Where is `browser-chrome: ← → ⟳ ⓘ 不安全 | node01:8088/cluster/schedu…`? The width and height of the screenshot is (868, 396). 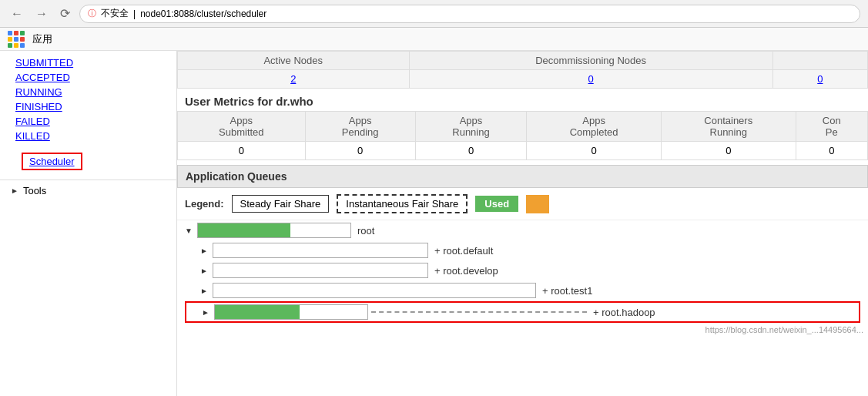 browser-chrome: ← → ⟳ ⓘ 不安全 | node01:8088/cluster/schedu… is located at coordinates (434, 14).